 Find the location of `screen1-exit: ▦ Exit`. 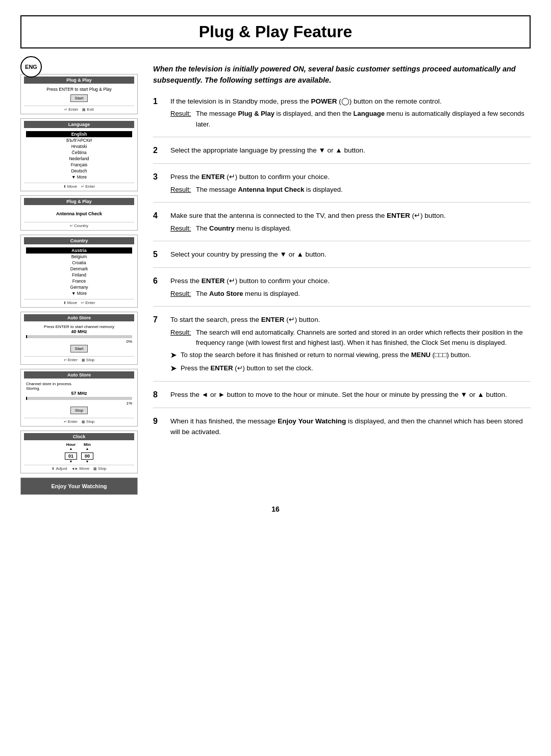

screen1-exit: ▦ Exit is located at coordinates (88, 109).